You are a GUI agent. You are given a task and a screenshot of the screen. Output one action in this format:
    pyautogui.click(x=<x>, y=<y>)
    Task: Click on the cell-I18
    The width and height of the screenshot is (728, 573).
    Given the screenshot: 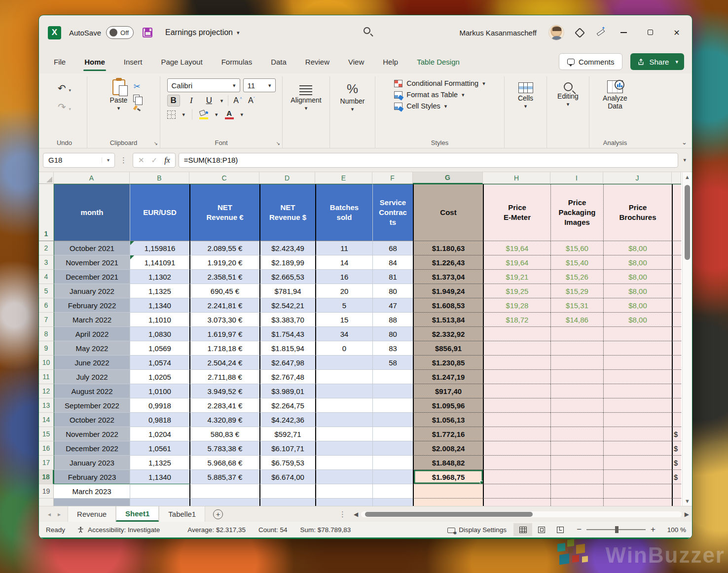 What is the action you would take?
    pyautogui.click(x=577, y=477)
    